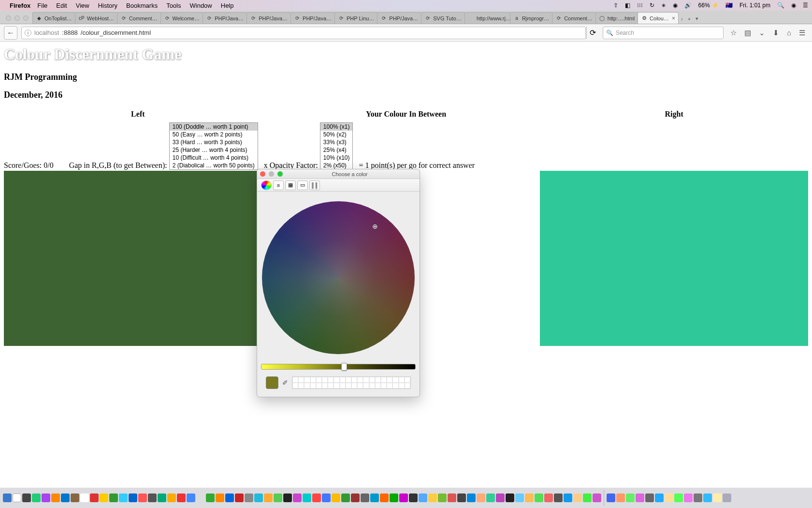  Describe the element at coordinates (640, 5) in the screenshot. I see `status-icon: ⁝⁝⁝` at that location.